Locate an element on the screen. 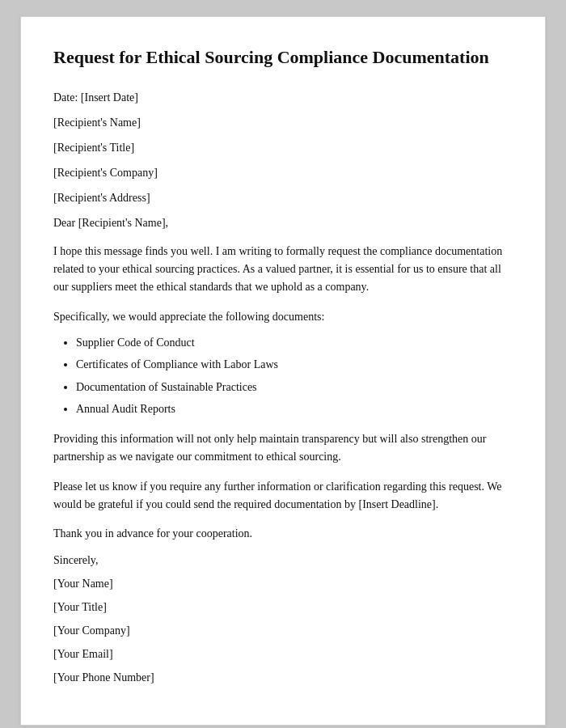 The width and height of the screenshot is (566, 728). your-name: [Your Name] is located at coordinates (283, 584).